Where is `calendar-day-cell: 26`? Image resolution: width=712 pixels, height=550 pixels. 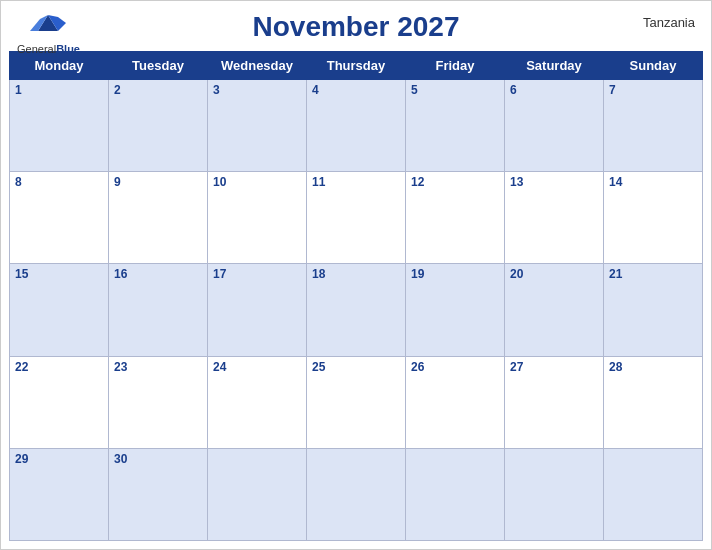
calendar-day-cell: 26 is located at coordinates (456, 402).